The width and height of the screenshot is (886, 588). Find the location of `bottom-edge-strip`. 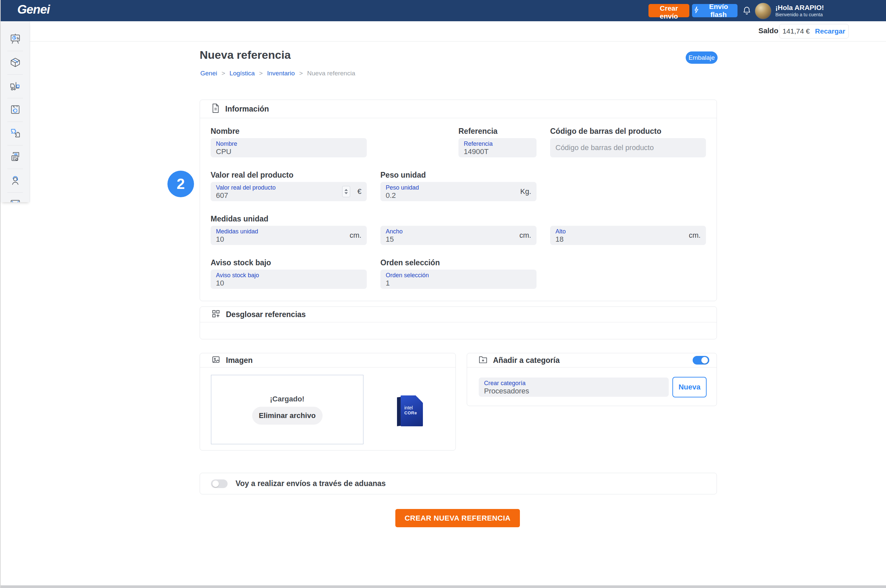

bottom-edge-strip is located at coordinates (443, 586).